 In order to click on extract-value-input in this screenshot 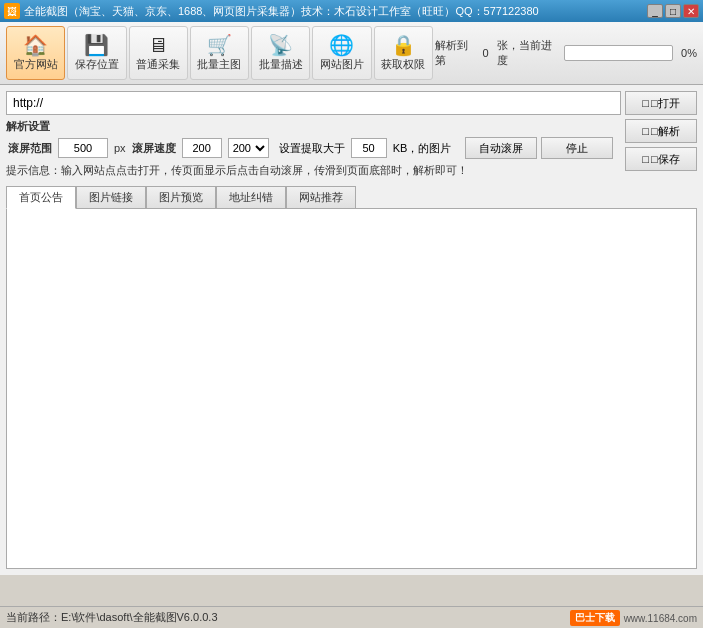, I will do `click(369, 148)`.